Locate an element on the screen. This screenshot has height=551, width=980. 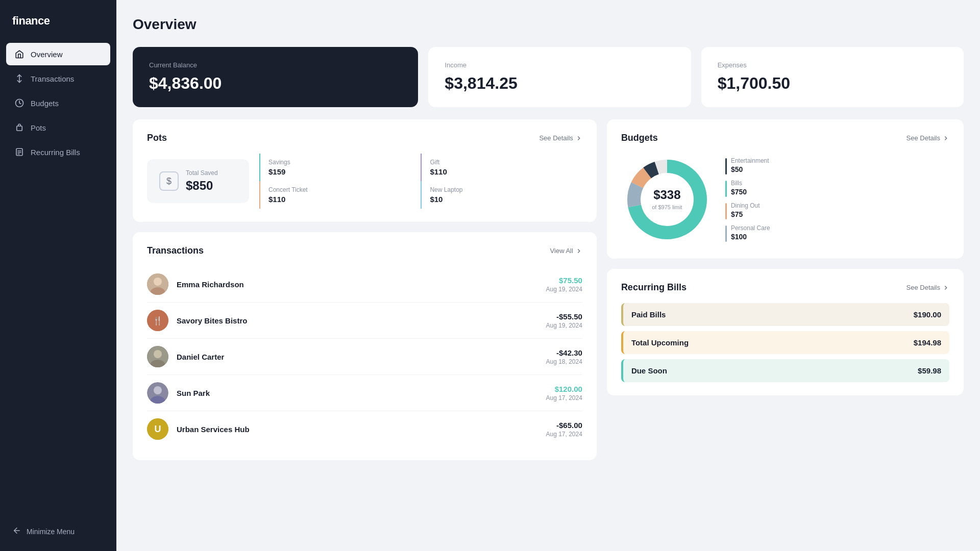
minimize-icon is located at coordinates (17, 532).